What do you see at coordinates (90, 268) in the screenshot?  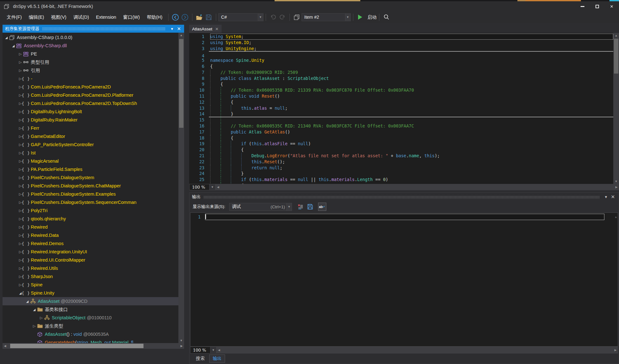 I see `tree-item: ▷{ }Rewired.Utils` at bounding box center [90, 268].